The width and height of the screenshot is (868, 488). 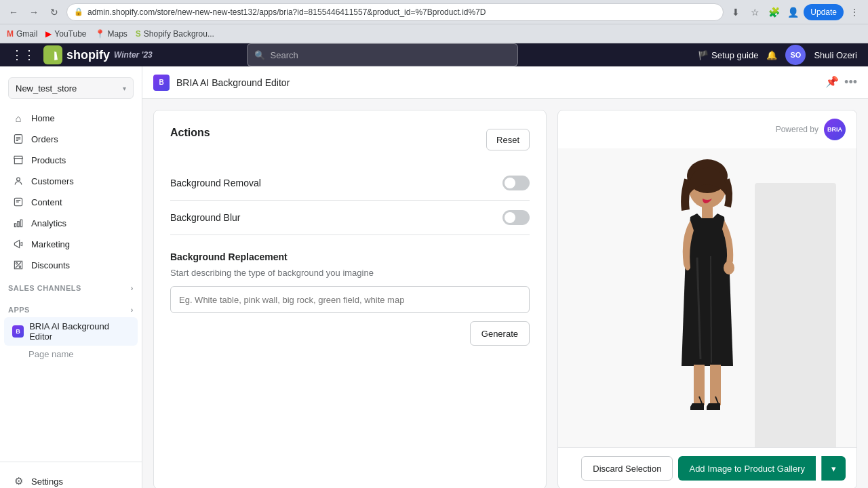 I want to click on sidebar-orders-label: Orders, so click(x=45, y=140).